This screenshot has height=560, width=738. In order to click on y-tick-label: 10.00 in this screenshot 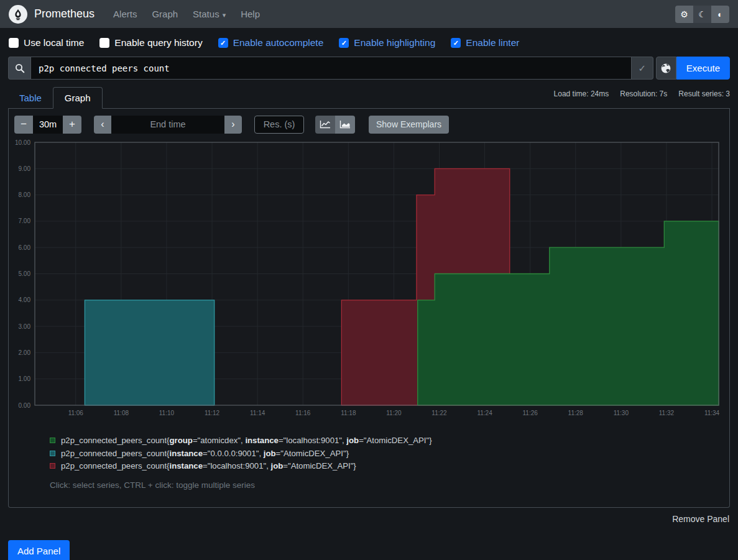, I will do `click(22, 143)`.